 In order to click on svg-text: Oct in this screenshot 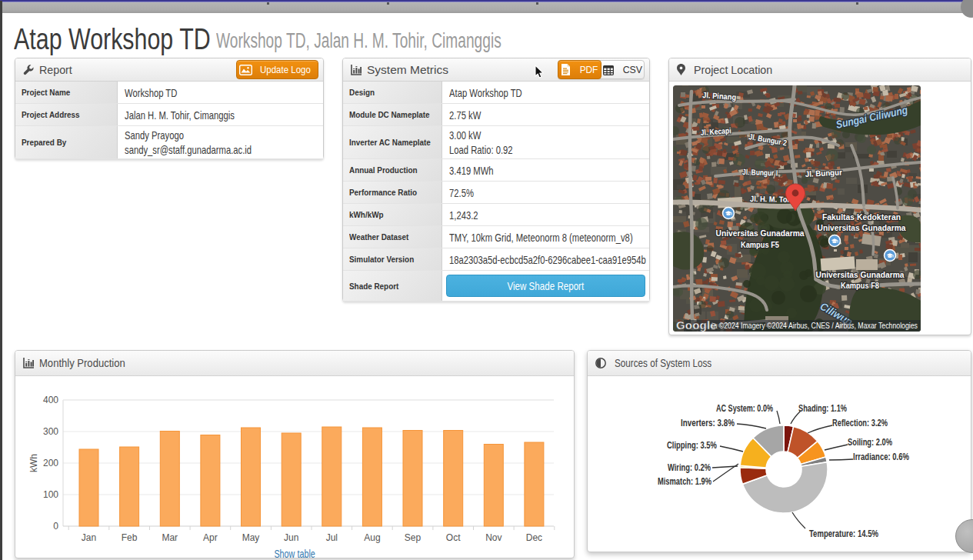, I will do `click(454, 538)`.